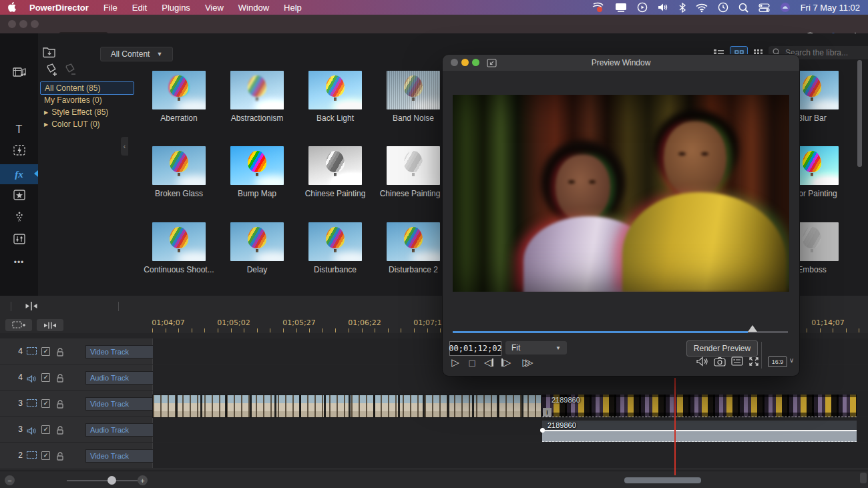  What do you see at coordinates (19, 196) in the screenshot?
I see `sidebar-item-overlays` at bounding box center [19, 196].